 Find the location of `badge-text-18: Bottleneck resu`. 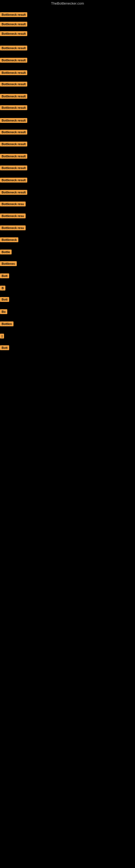

badge-text-18: Bottleneck resu is located at coordinates (13, 216).